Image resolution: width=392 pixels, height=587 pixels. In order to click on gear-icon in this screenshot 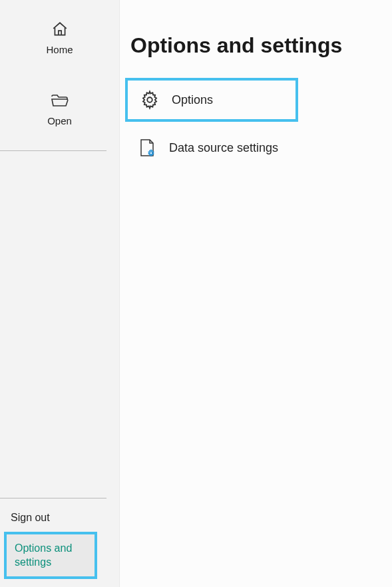, I will do `click(150, 100)`.